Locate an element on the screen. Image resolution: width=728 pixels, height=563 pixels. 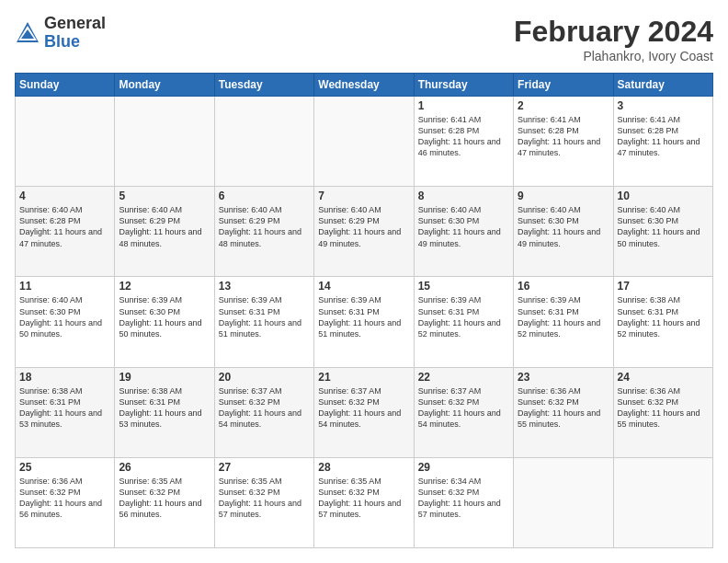
day-number: 10 is located at coordinates (664, 196).